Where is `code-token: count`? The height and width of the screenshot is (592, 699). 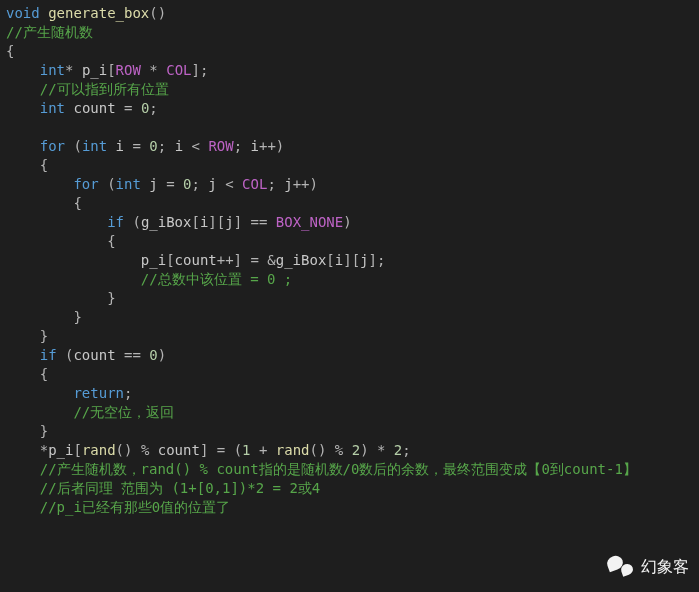
code-token: count is located at coordinates (94, 108).